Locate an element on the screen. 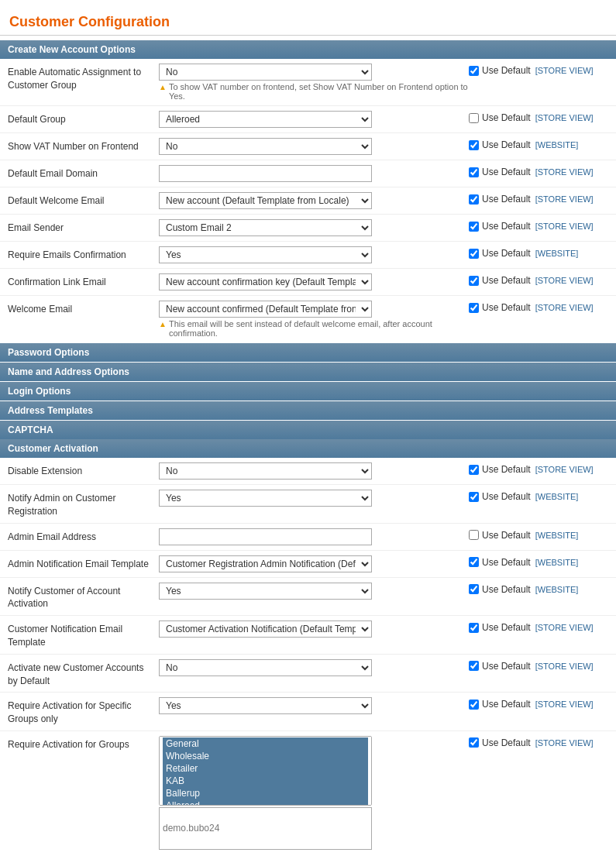  scope-confirm-link: [STORE VIEW] is located at coordinates (564, 280).